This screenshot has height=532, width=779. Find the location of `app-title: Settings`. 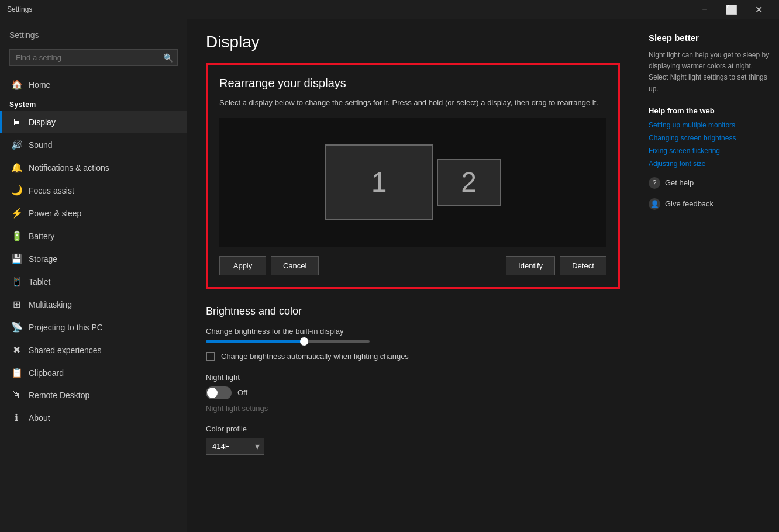

app-title: Settings is located at coordinates (349, 9).